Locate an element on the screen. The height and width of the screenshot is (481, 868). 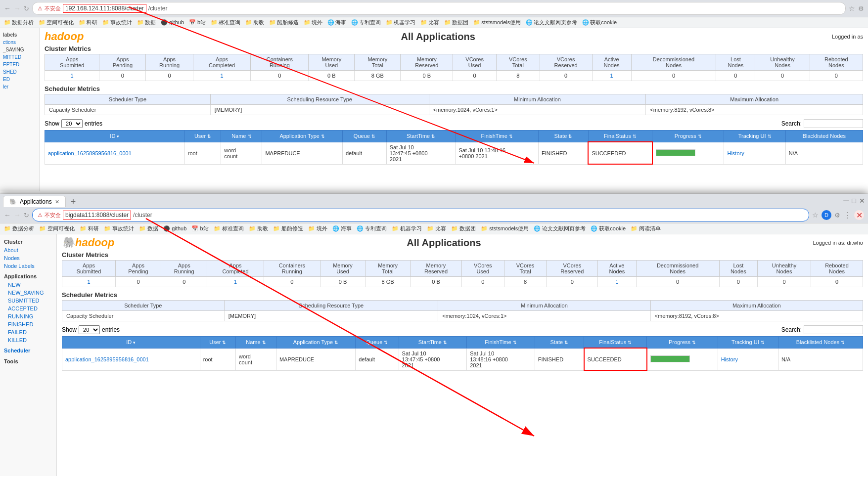
th-blacklisted-2: Blacklisted Nodes ⇅ is located at coordinates (821, 343).